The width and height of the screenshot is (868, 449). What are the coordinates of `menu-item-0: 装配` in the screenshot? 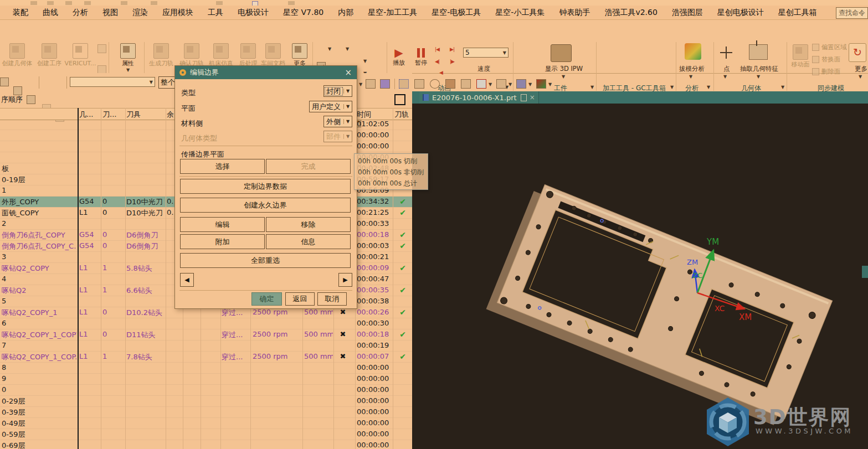 It's located at (20, 13).